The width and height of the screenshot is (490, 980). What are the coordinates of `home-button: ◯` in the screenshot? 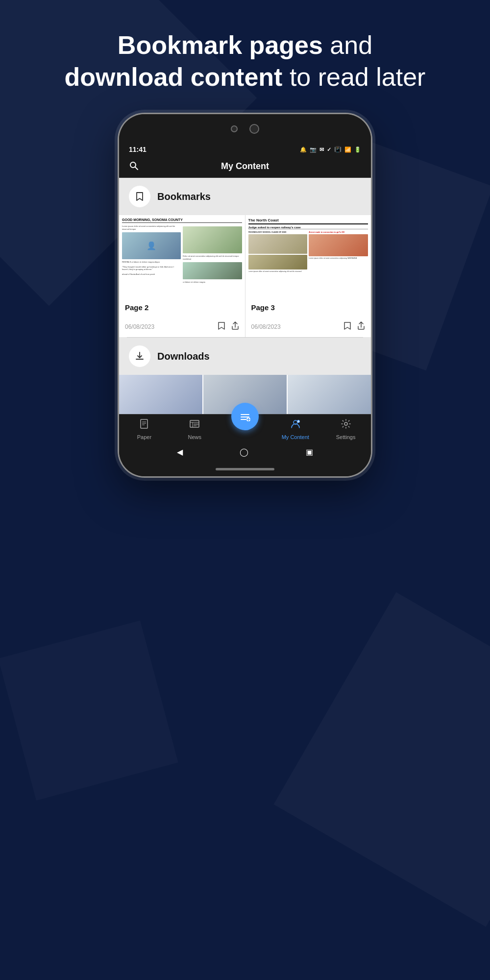 It's located at (244, 452).